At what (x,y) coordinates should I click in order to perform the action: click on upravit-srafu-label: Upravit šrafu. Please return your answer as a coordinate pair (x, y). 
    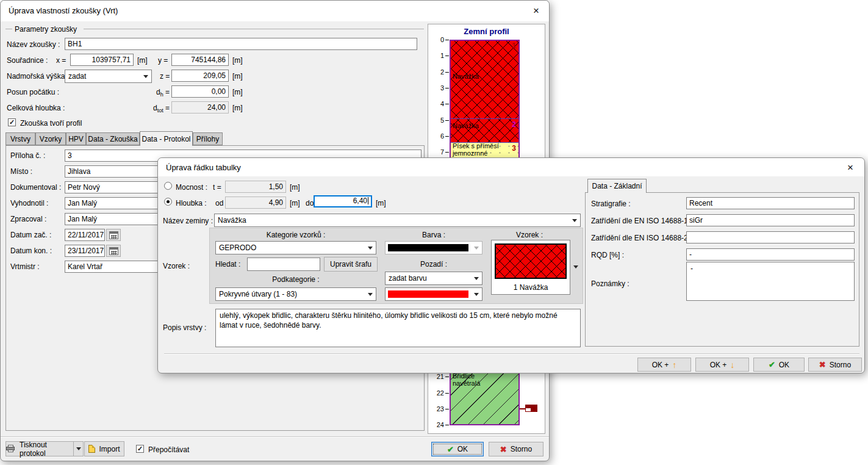
    Looking at the image, I should click on (351, 264).